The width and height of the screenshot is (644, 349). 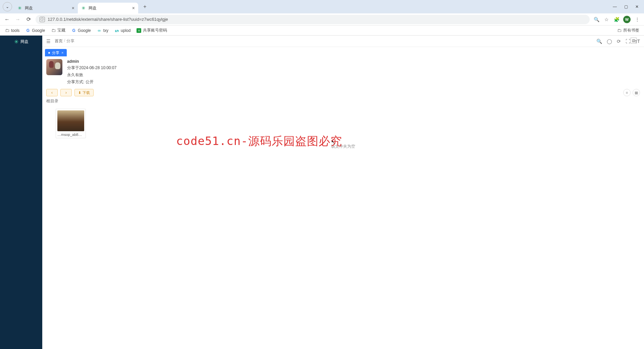 What do you see at coordinates (71, 121) in the screenshot?
I see `file-thumbnail` at bounding box center [71, 121].